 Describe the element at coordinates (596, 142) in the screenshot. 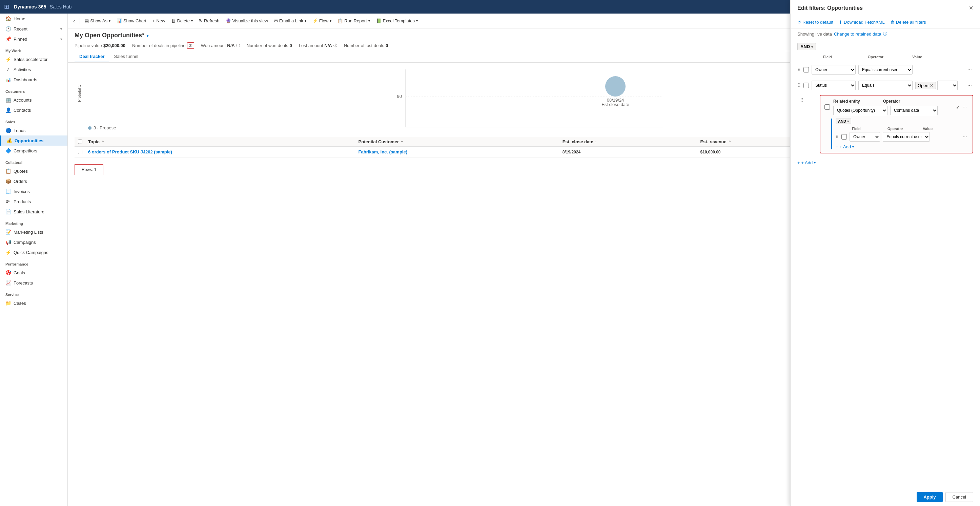

I see `date-sort-icon: ↑` at that location.